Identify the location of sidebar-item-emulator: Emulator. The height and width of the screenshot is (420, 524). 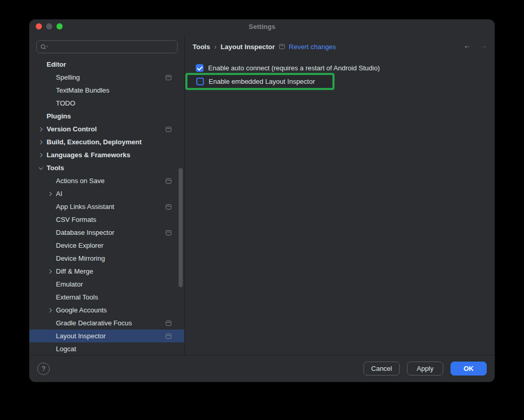
(107, 284).